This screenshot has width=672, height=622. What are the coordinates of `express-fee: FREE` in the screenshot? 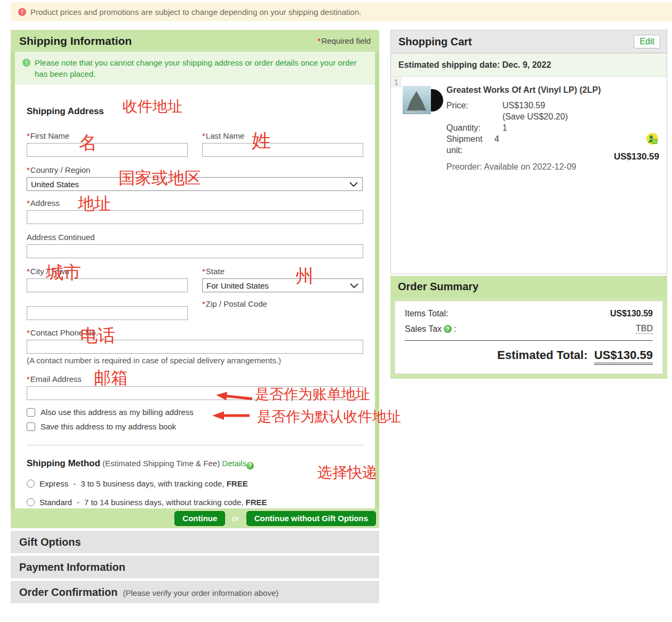 It's located at (237, 483).